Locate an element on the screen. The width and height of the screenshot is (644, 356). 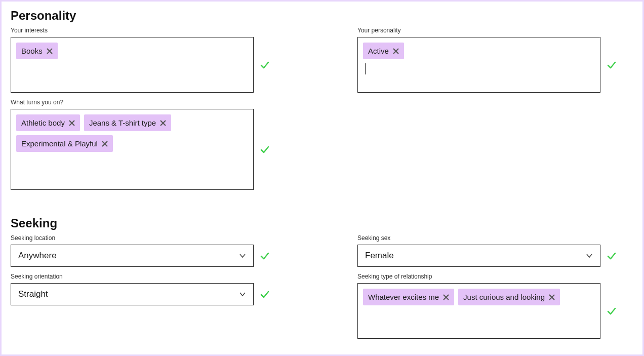
interests-tagbox: Books is located at coordinates (132, 65).